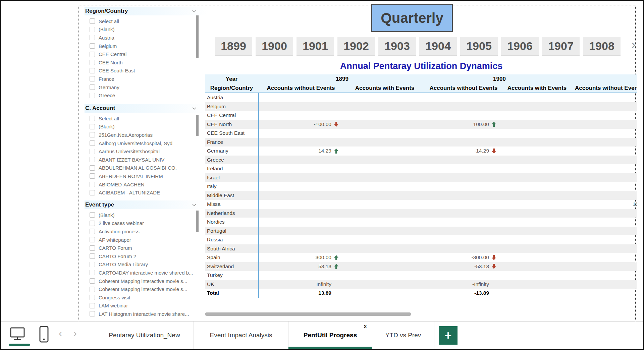  What do you see at coordinates (75, 333) in the screenshot?
I see `next-page-button: ›` at bounding box center [75, 333].